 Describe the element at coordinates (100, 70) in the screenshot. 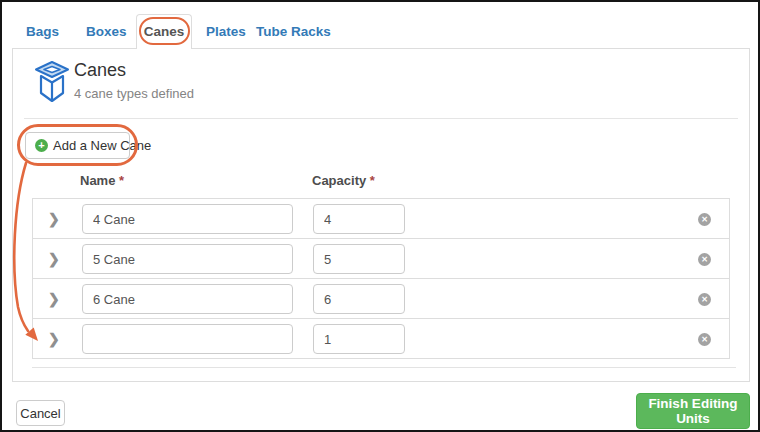

I see `page-title: Canes` at that location.